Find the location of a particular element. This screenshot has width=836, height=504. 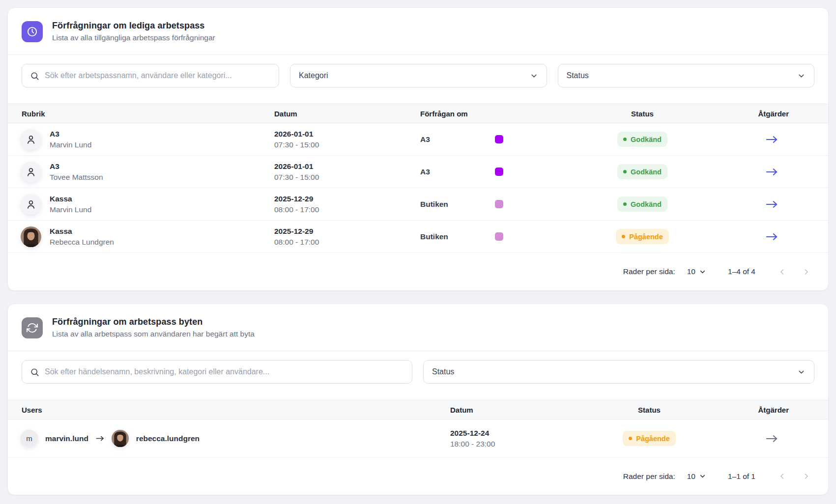

swap-requests-filters: Status is located at coordinates (418, 367).